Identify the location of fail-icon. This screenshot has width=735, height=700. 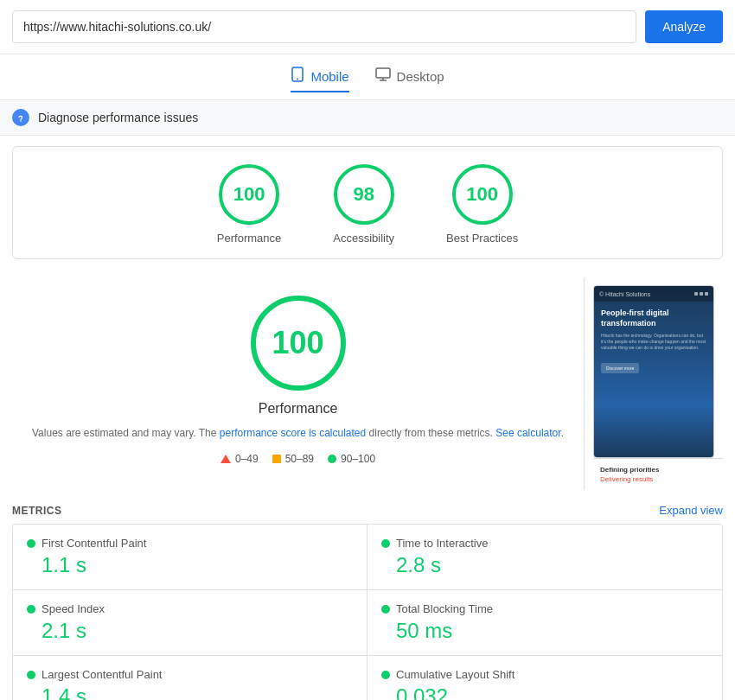
(226, 459).